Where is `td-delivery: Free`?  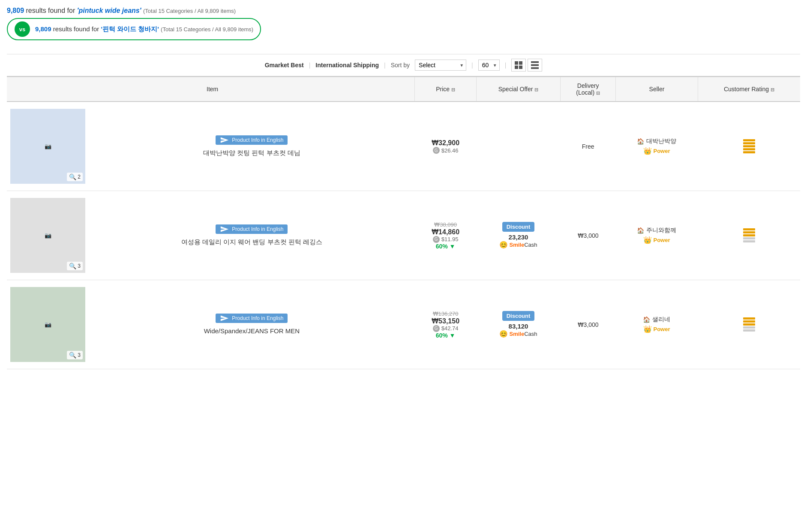 td-delivery: Free is located at coordinates (588, 146).